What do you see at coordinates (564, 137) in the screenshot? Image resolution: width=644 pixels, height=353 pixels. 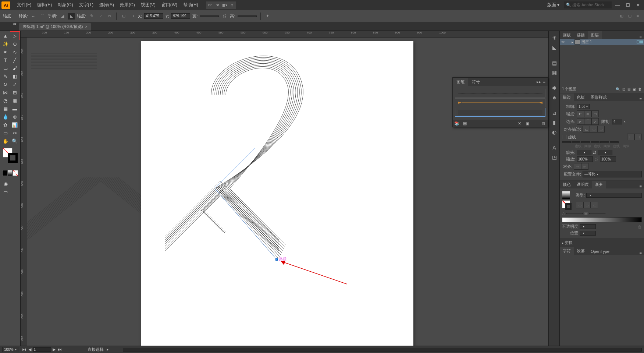 I see `dashed-checkbox` at bounding box center [564, 137].